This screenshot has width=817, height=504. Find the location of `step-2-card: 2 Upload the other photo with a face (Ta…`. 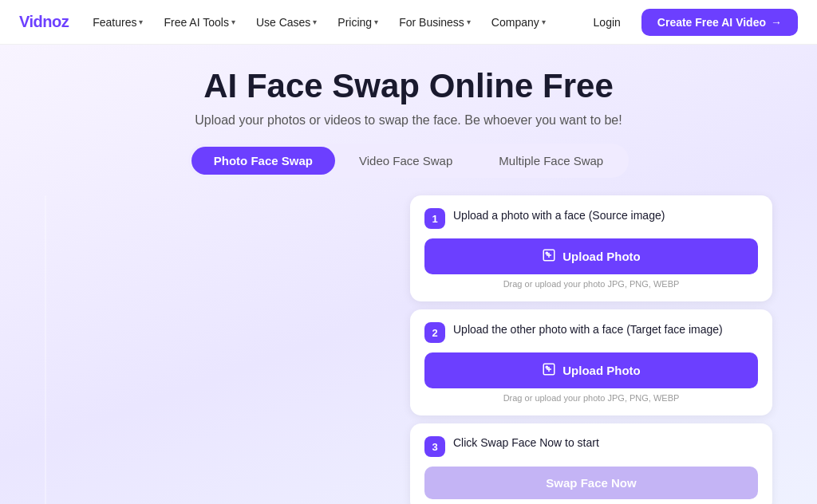

step-2-card: 2 Upload the other photo with a face (Ta… is located at coordinates (591, 362).